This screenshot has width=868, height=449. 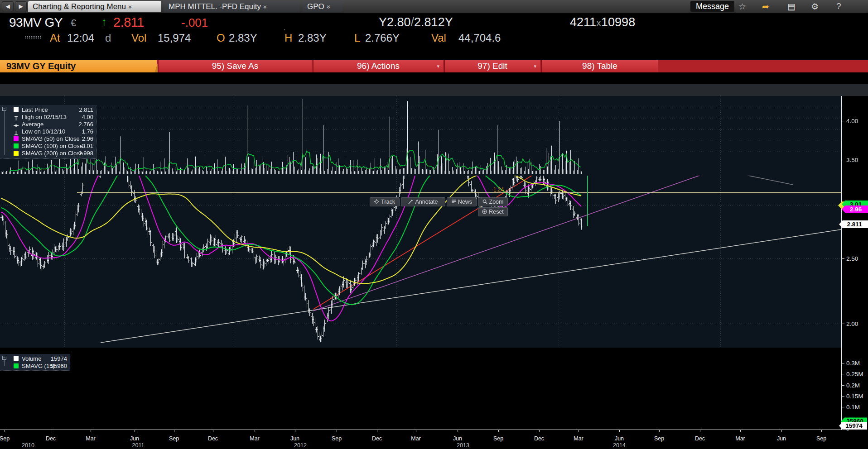 I want to click on function-button-edit: 97) Edit▾, so click(x=492, y=66).